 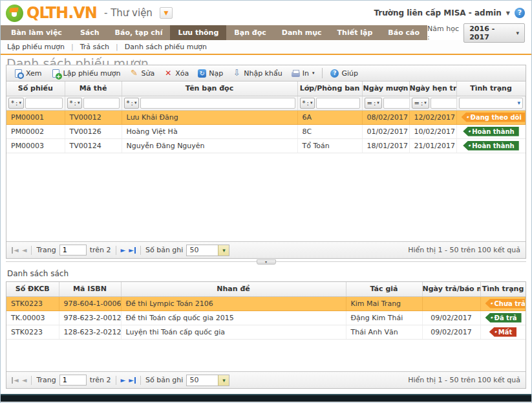 I want to click on nav-tab-luu-thong: Lưu thông, so click(x=198, y=32).